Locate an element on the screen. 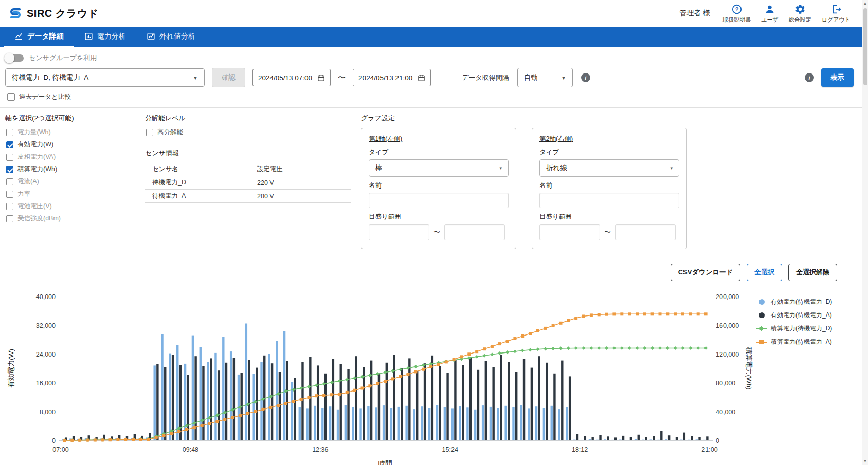 The height and width of the screenshot is (465, 868). sirc-logo-icon is located at coordinates (15, 13).